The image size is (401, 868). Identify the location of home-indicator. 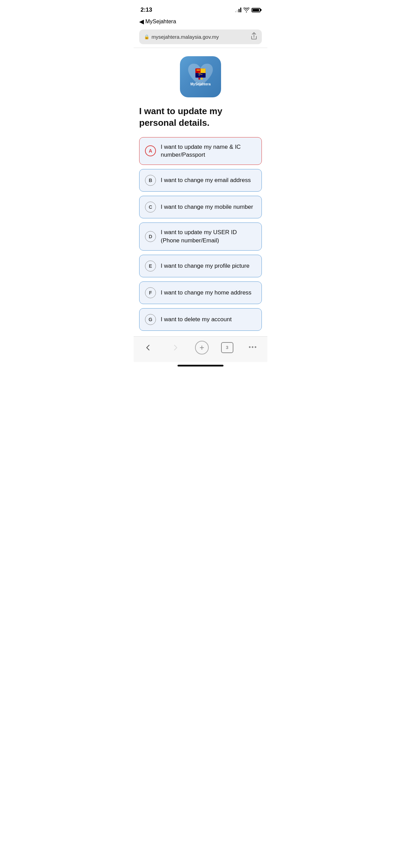
(200, 365).